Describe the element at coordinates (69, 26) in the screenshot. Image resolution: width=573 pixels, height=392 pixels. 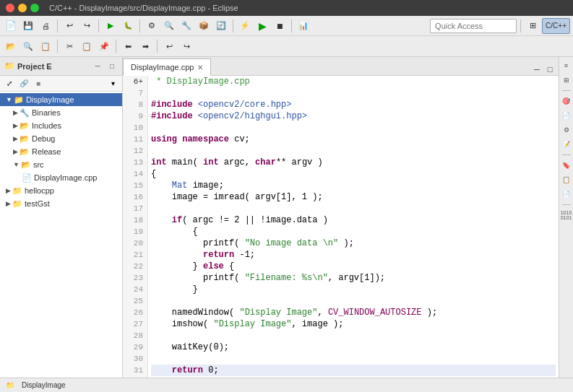
I see `undo-button: ↩` at that location.